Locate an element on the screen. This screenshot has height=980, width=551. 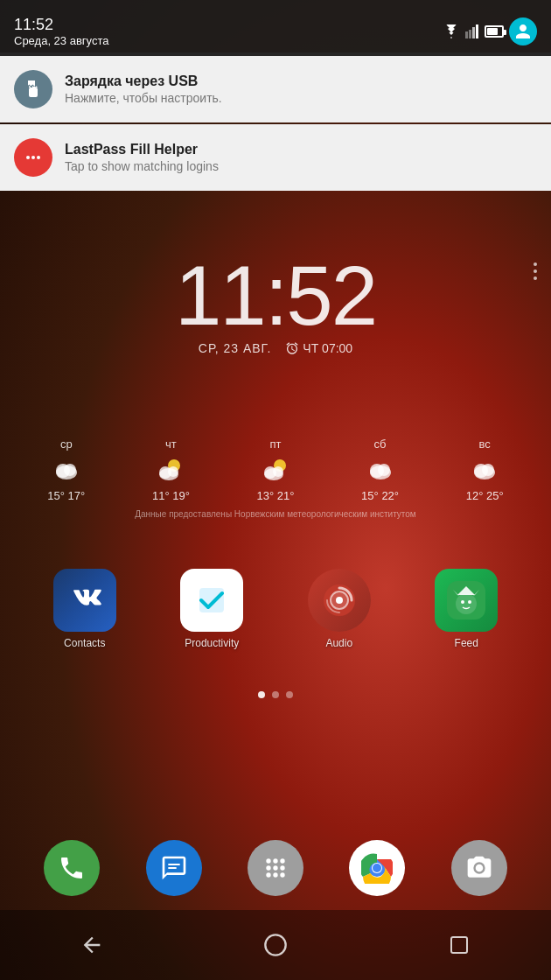
nav-home is located at coordinates (276, 945).